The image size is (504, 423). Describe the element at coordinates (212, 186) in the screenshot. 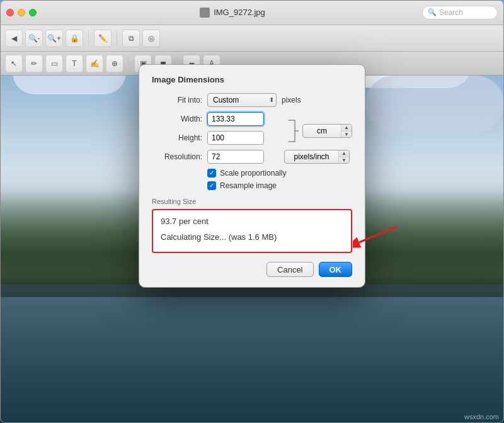

I see `resample-checkbox` at that location.